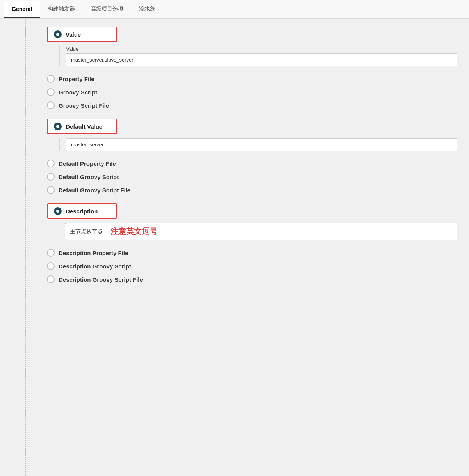  What do you see at coordinates (262, 144) in the screenshot?
I see `default-value-input` at bounding box center [262, 144].